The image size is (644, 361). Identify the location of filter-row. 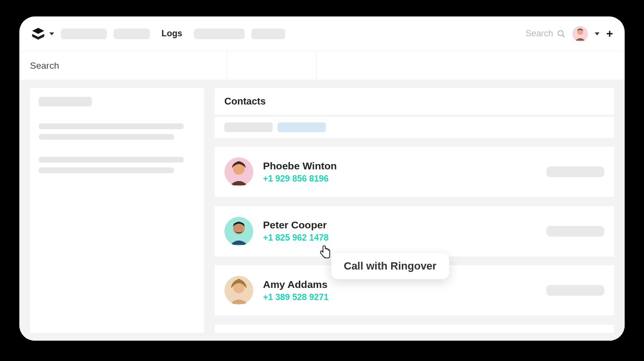
(414, 127).